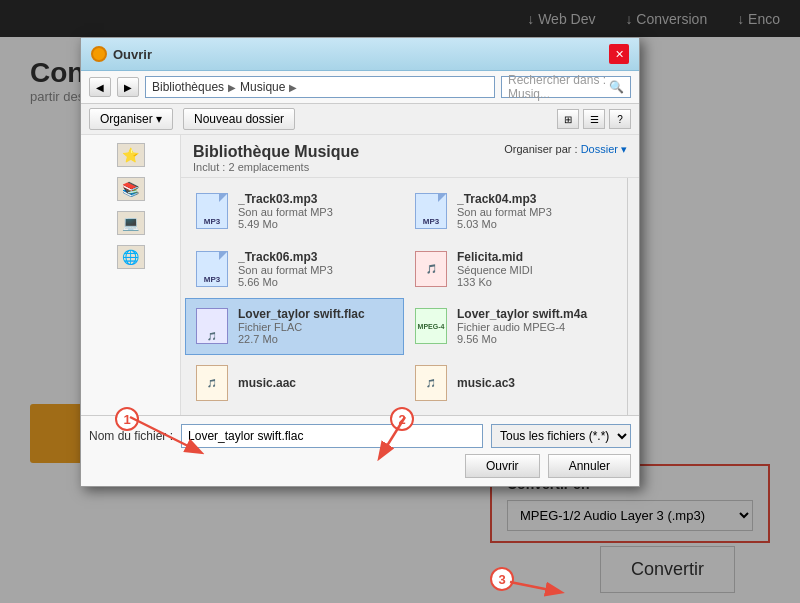 The image size is (800, 603). What do you see at coordinates (594, 119) in the screenshot?
I see `view-icon2: ☰` at bounding box center [594, 119].